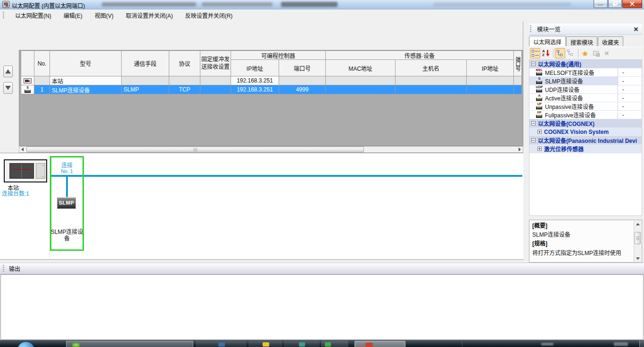 The width and height of the screenshot is (644, 347). What do you see at coordinates (601, 4) in the screenshot?
I see `minimize-button` at bounding box center [601, 4].